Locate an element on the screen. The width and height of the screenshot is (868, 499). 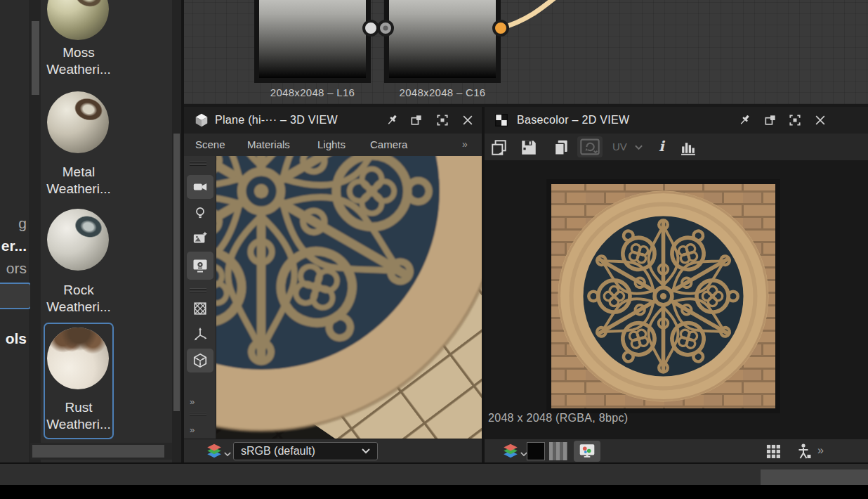
tiling-icon is located at coordinates (590, 147).